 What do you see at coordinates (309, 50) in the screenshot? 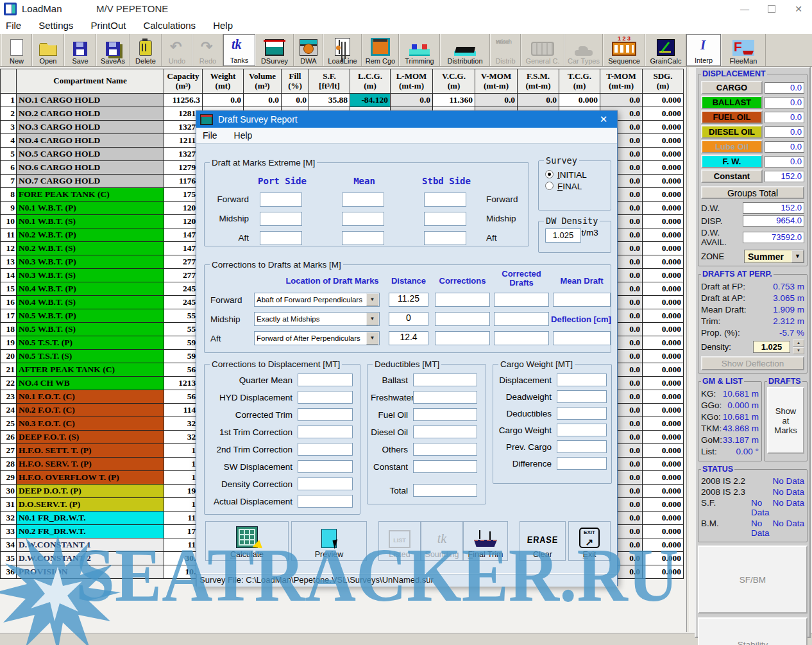
I see `toolbar-dwa-button: DWA` at bounding box center [309, 50].